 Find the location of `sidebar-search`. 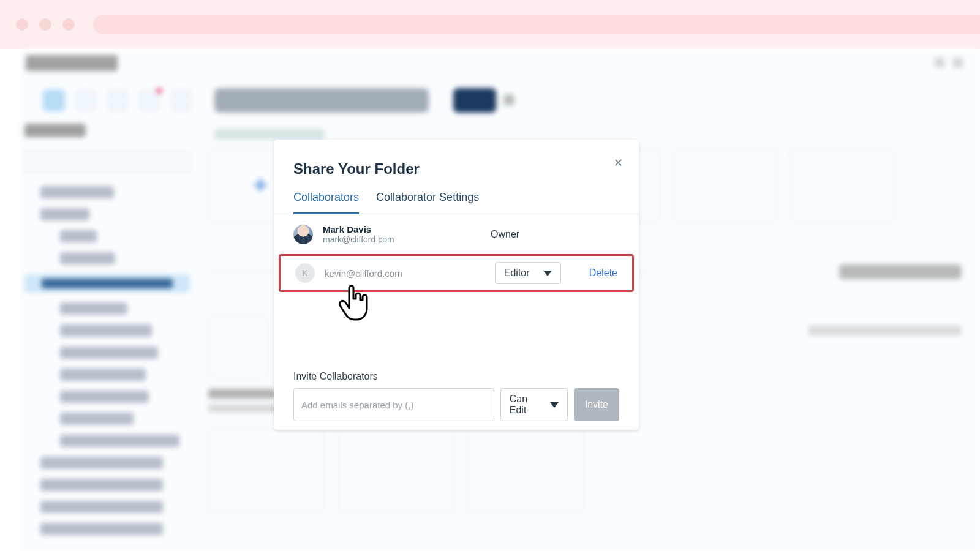

sidebar-search is located at coordinates (107, 162).